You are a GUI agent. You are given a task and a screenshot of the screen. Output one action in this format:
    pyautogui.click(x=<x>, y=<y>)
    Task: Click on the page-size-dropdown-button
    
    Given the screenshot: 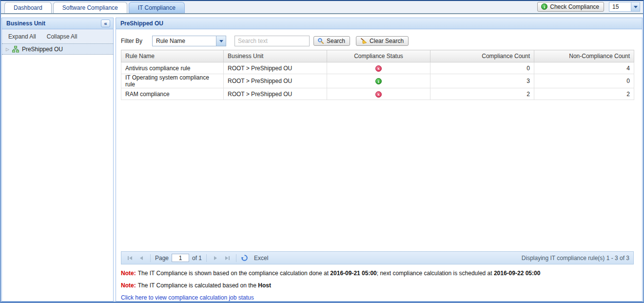 What is the action you would take?
    pyautogui.click(x=636, y=7)
    